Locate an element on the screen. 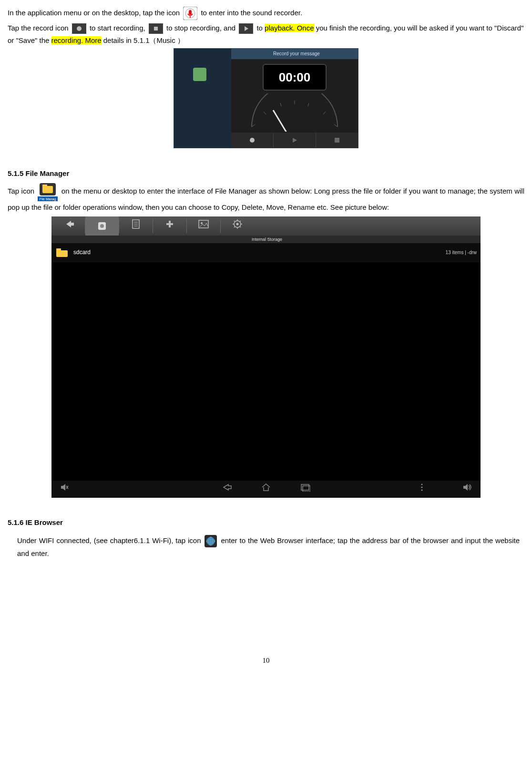 This screenshot has width=532, height=760. fm-nav-back is located at coordinates (227, 489).